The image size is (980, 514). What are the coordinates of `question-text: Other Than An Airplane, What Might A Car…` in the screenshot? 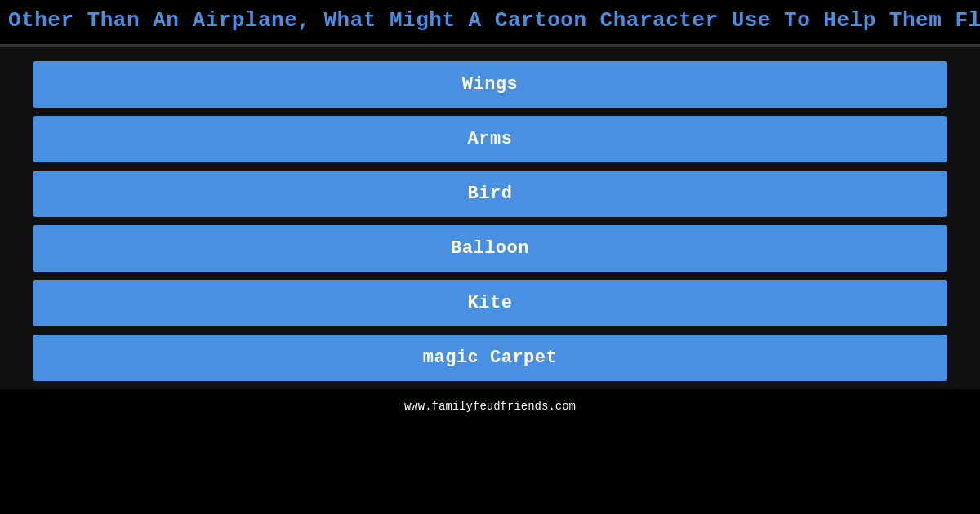 It's located at (494, 20).